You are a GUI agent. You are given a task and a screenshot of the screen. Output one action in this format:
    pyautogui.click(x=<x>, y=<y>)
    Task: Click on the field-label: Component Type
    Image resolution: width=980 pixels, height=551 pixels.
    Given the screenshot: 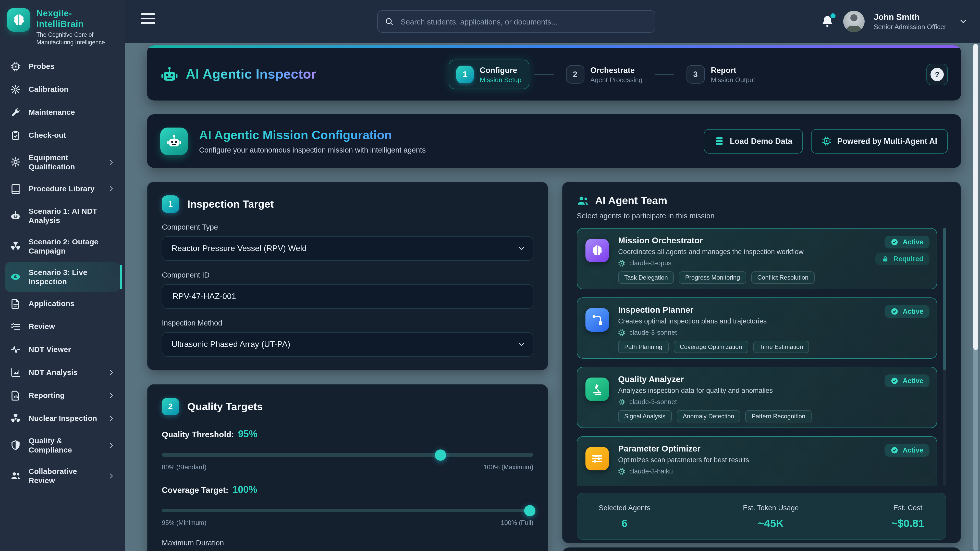 What is the action you would take?
    pyautogui.click(x=348, y=227)
    